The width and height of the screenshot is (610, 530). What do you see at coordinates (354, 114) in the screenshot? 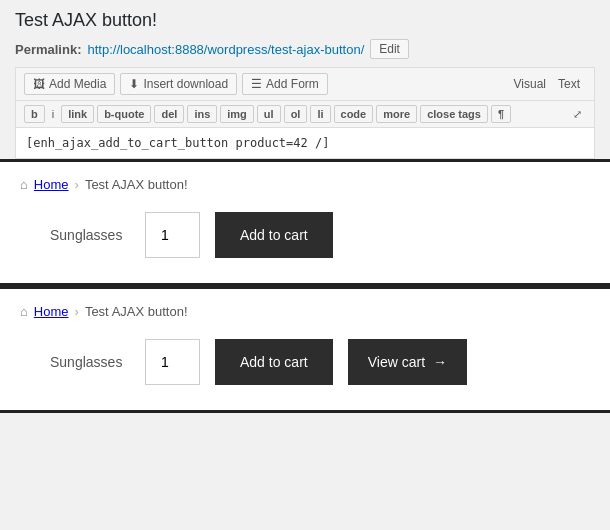
I see `code-button: code` at bounding box center [354, 114].